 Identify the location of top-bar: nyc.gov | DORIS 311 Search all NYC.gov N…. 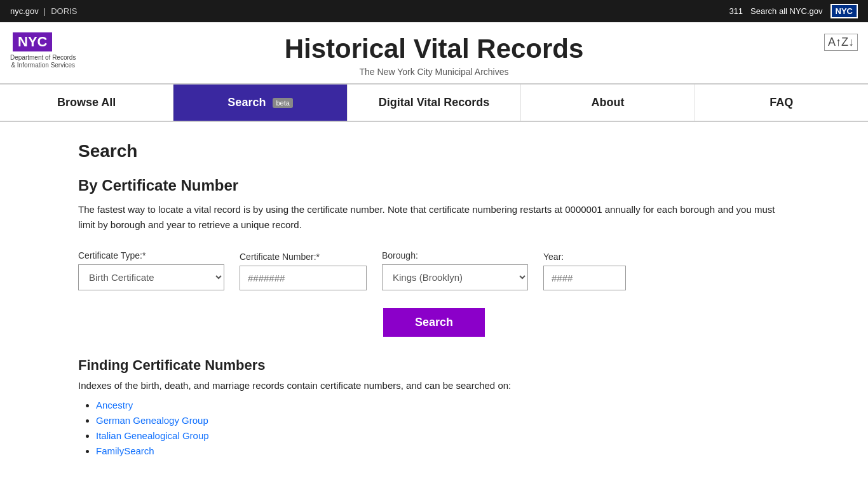
(434, 11).